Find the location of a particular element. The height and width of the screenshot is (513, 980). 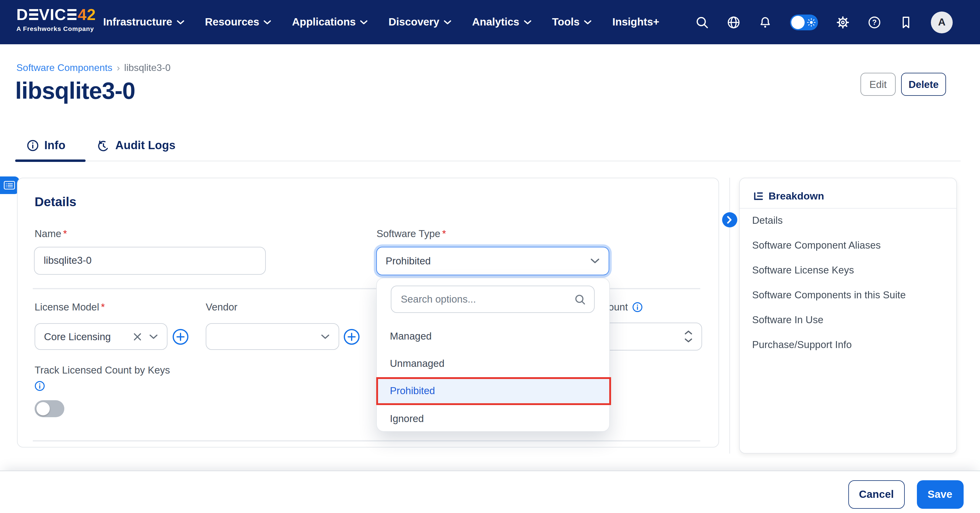

dropdown-options: Managed Unmanaged Prohibited Ignored is located at coordinates (493, 377).